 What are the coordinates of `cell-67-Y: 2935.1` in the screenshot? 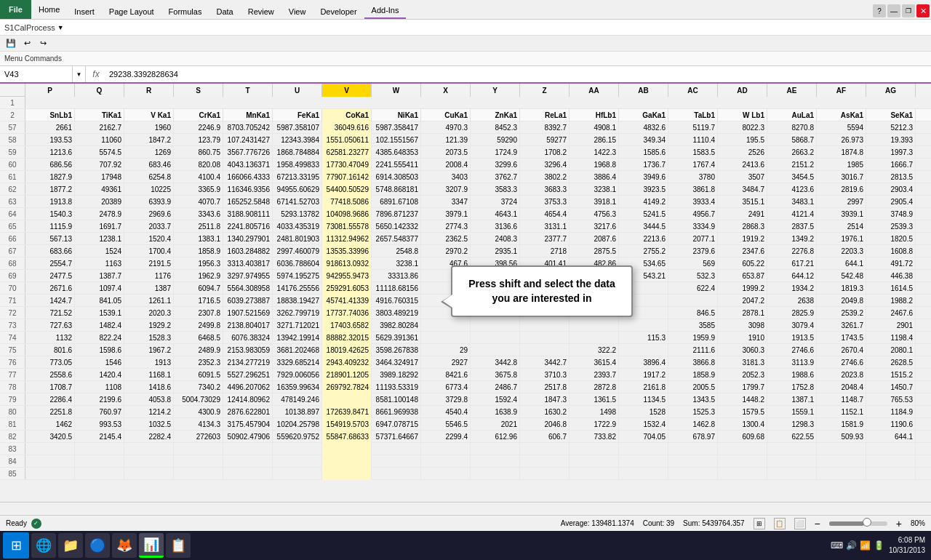 It's located at (495, 252).